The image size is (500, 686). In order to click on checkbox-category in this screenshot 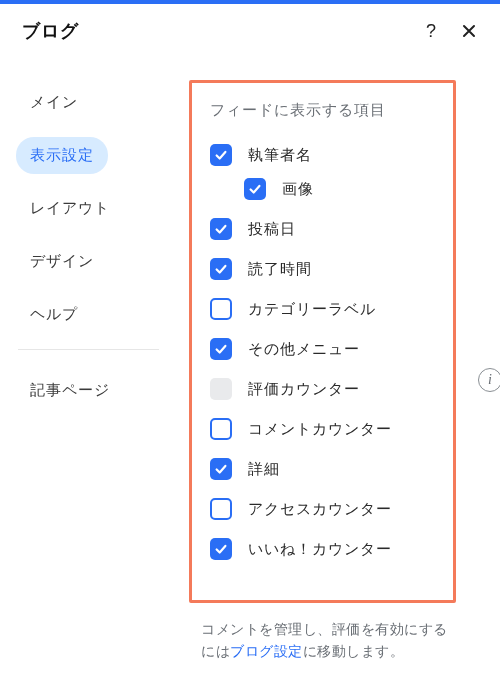, I will do `click(221, 309)`.